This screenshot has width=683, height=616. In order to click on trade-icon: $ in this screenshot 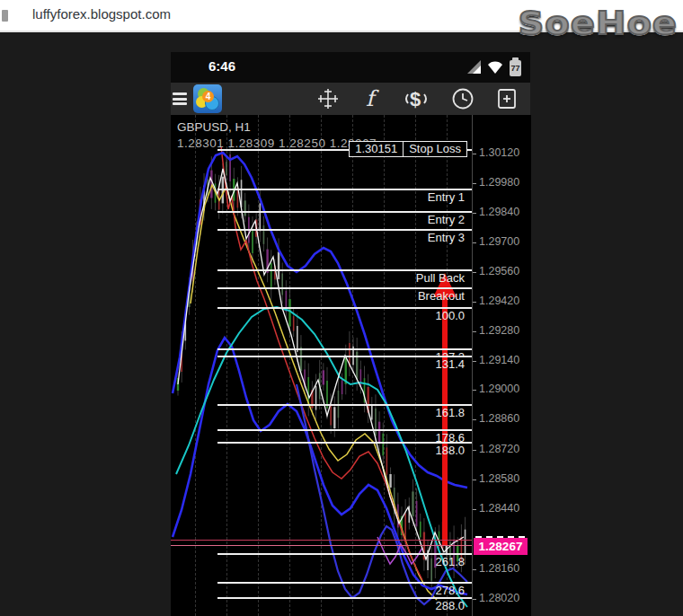, I will do `click(416, 99)`.